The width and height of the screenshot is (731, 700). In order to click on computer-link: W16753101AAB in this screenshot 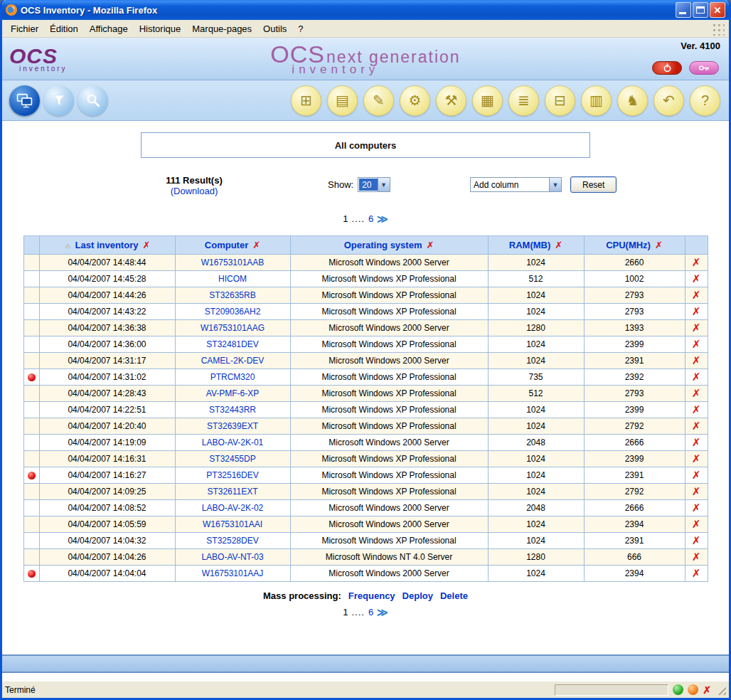, I will do `click(233, 262)`.